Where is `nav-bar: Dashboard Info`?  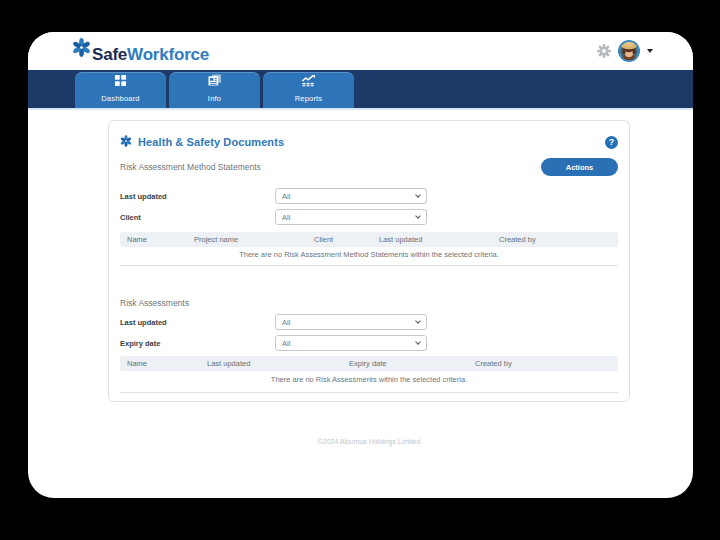
nav-bar: Dashboard Info is located at coordinates (360, 90).